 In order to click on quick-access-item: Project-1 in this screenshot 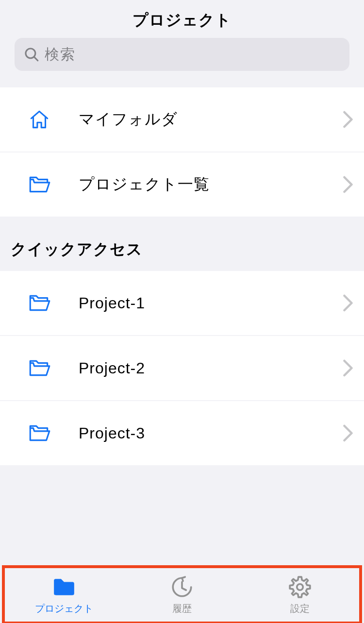, I will do `click(182, 303)`.